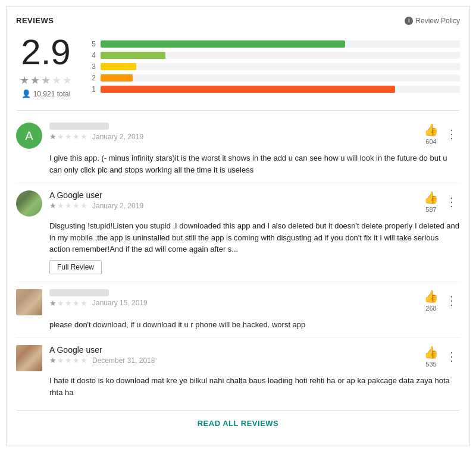 The image size is (476, 476). I want to click on total-count: 10,921 total, so click(52, 94).